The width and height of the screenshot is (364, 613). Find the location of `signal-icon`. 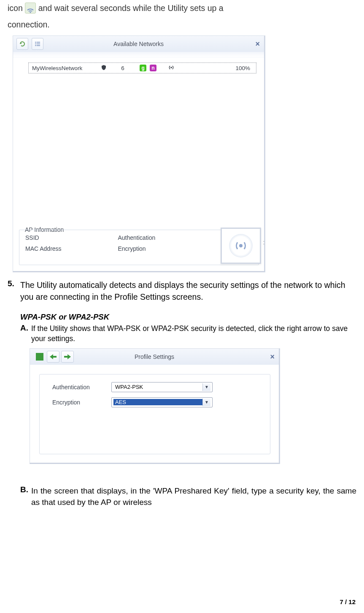

signal-icon is located at coordinates (174, 68).